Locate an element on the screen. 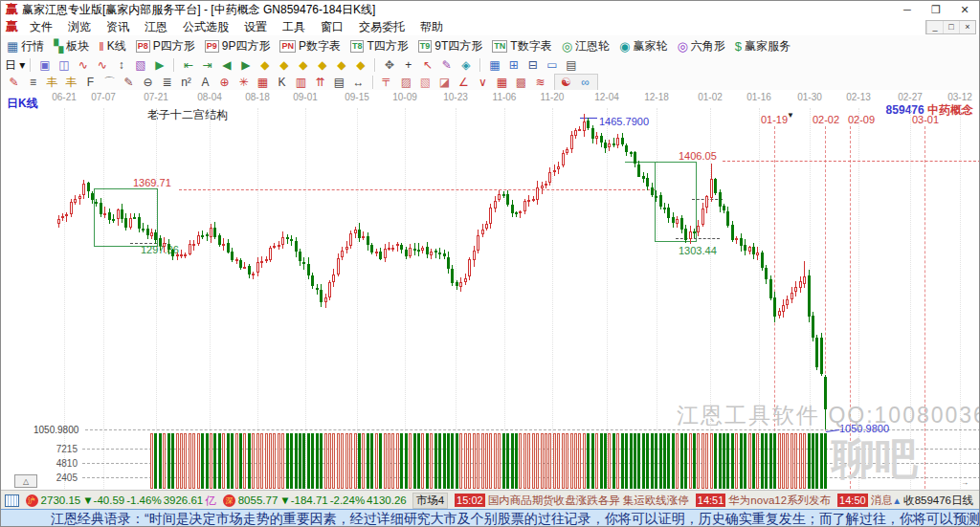 This screenshot has height=527, width=980. pencil-line-icon: ✎ is located at coordinates (13, 82).